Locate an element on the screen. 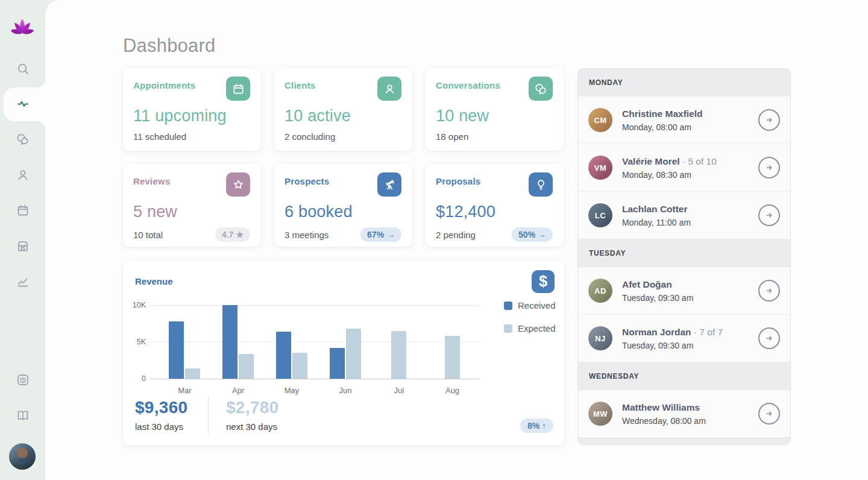 The width and height of the screenshot is (868, 480). stat-card-badge: 50% → is located at coordinates (532, 235).